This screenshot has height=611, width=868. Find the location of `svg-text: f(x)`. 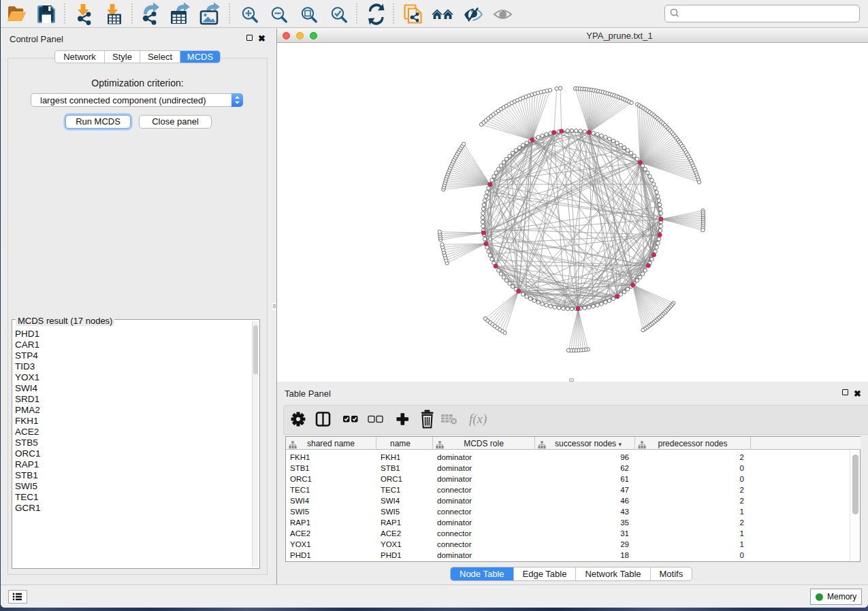

svg-text: f(x) is located at coordinates (478, 419).